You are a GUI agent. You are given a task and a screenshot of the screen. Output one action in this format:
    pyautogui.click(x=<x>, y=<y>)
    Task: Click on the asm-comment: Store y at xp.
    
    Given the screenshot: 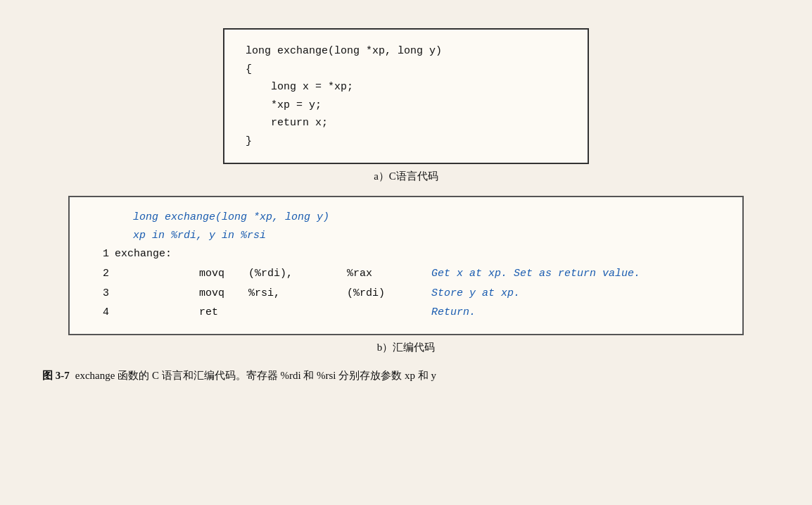 What is the action you would take?
    pyautogui.click(x=575, y=294)
    